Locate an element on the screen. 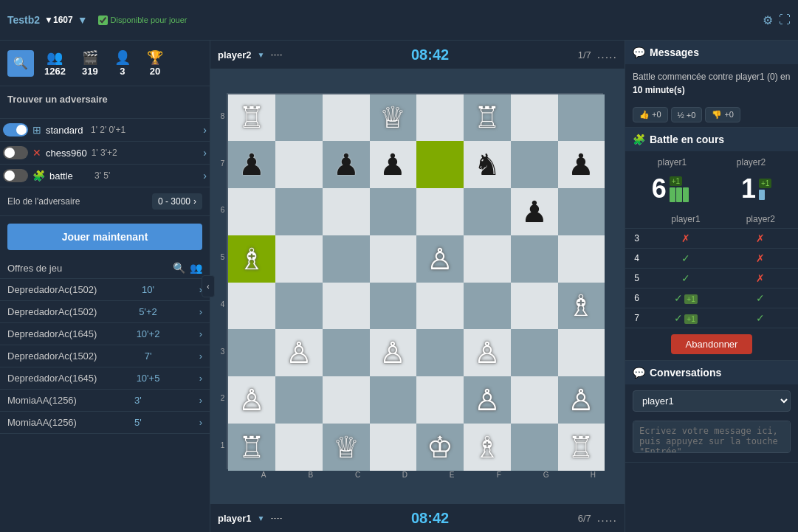 The width and height of the screenshot is (798, 532). battle-toggle is located at coordinates (16, 176).